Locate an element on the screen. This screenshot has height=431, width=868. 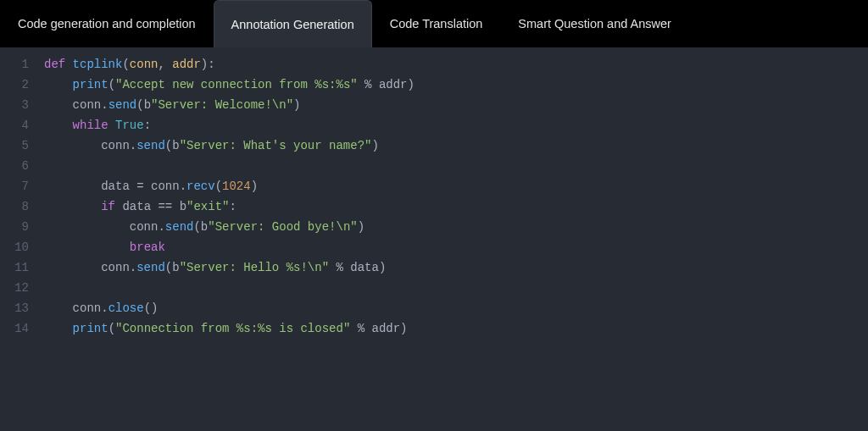
code-line: conn.send(b"Server: Welcome!\n") is located at coordinates (453, 105).